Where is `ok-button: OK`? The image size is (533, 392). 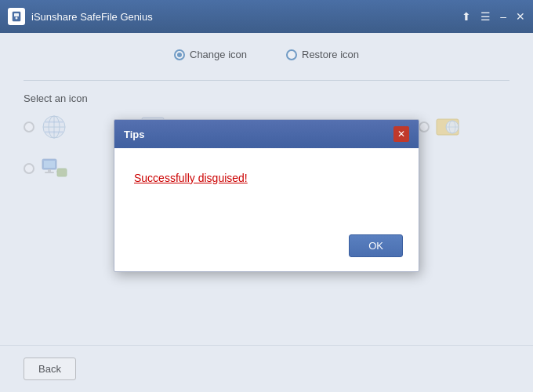
ok-button: OK is located at coordinates (376, 246).